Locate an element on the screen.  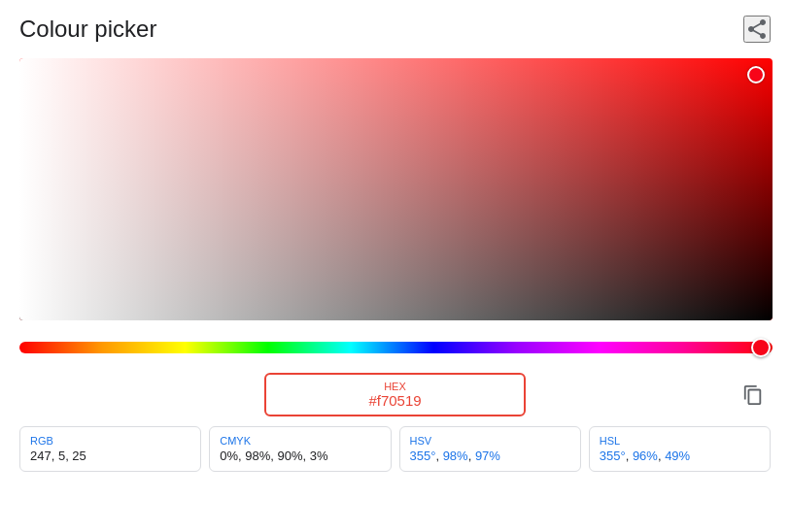
color-picker-thumb is located at coordinates (756, 75).